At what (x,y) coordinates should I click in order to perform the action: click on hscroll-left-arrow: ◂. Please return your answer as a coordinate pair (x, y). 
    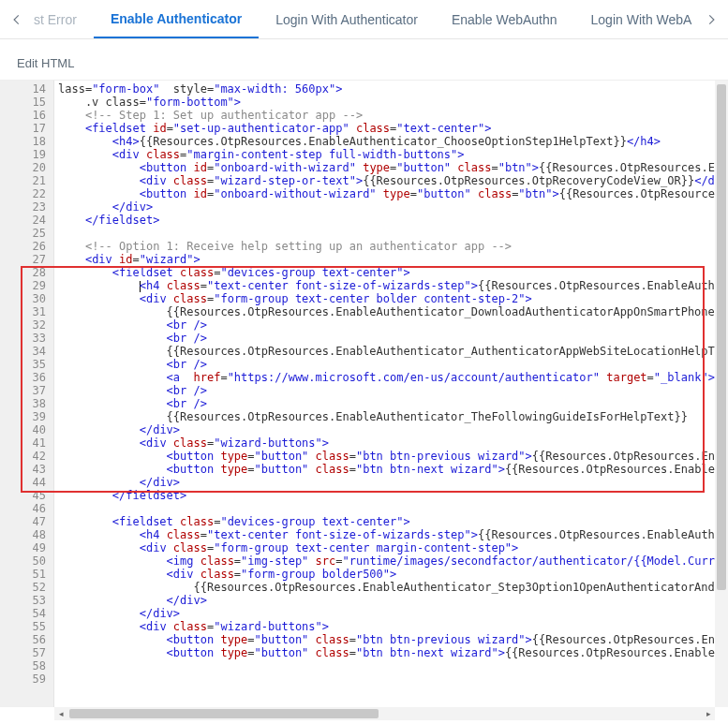
    Looking at the image, I should click on (61, 714).